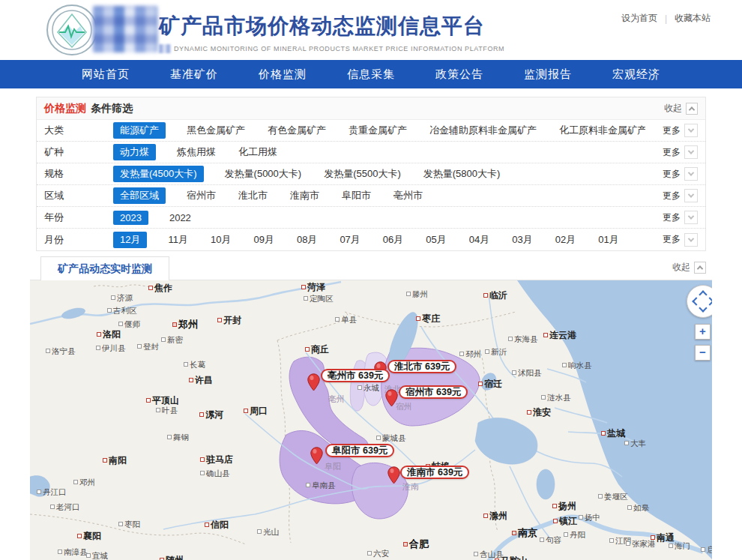  Describe the element at coordinates (639, 508) in the screenshot. I see `map-city-label: 如皋` at that location.